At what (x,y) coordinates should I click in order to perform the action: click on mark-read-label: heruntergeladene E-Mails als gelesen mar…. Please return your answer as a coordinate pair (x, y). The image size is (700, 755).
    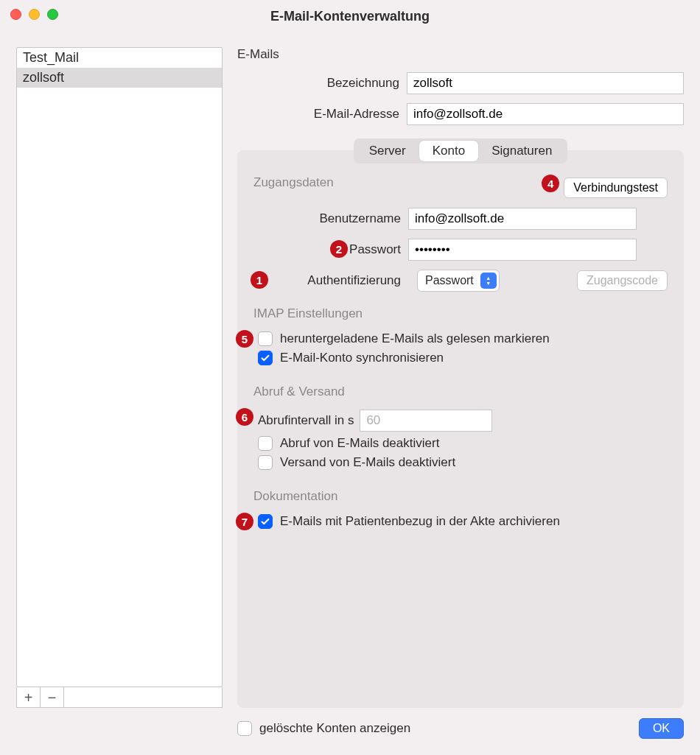
    Looking at the image, I should click on (415, 339).